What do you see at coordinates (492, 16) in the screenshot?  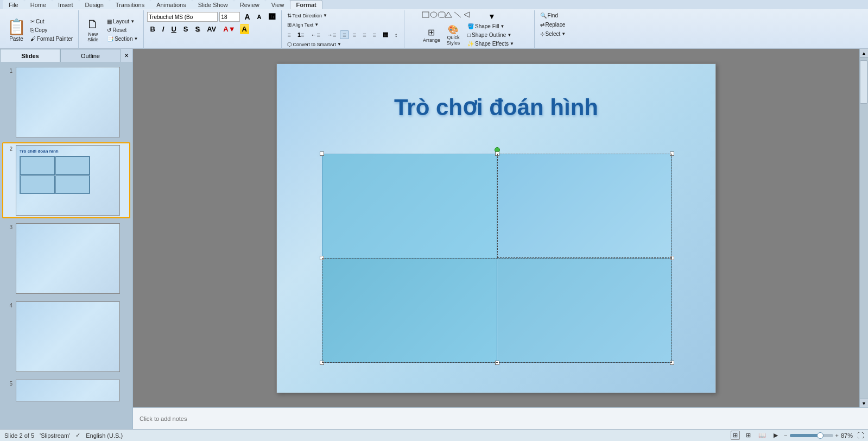 I see `shapes-dropdown: ▼` at bounding box center [492, 16].